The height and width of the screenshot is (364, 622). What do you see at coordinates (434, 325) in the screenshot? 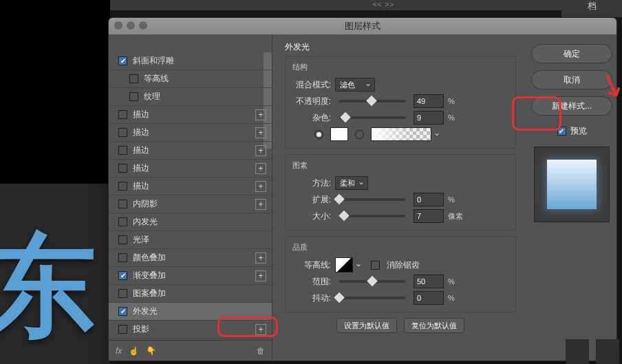
I see `reset-default-button: 复位为默认值` at bounding box center [434, 325].